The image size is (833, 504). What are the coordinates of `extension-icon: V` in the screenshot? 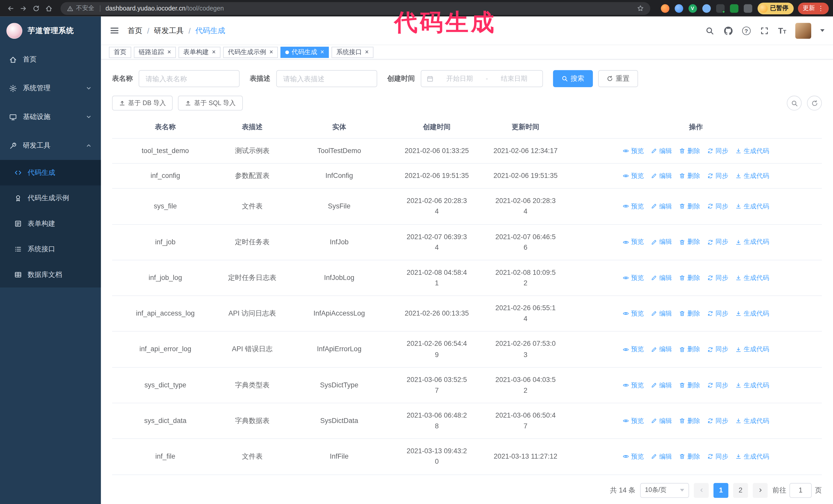 It's located at (692, 8).